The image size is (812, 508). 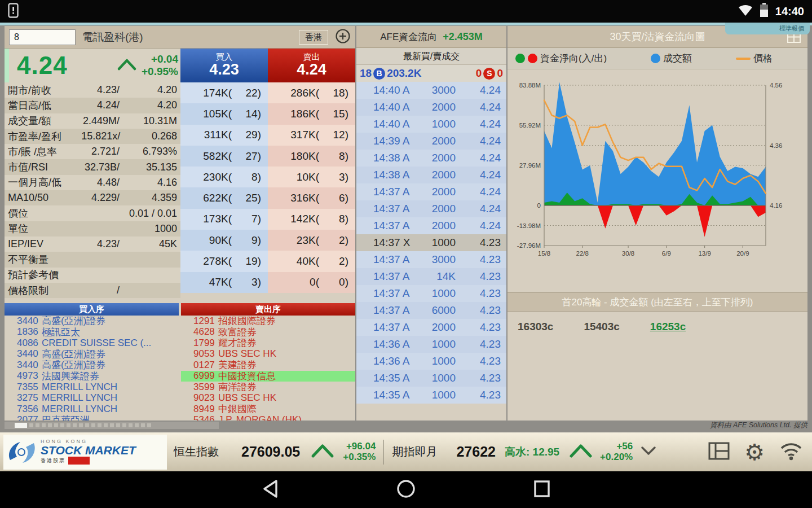 What do you see at coordinates (767, 28) in the screenshot?
I see `quote-mode-tab: 標準報價` at bounding box center [767, 28].